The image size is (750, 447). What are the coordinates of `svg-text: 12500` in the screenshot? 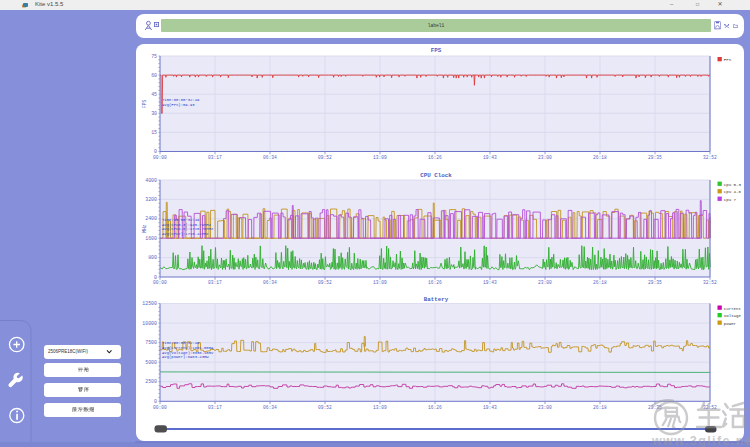 It's located at (150, 304).